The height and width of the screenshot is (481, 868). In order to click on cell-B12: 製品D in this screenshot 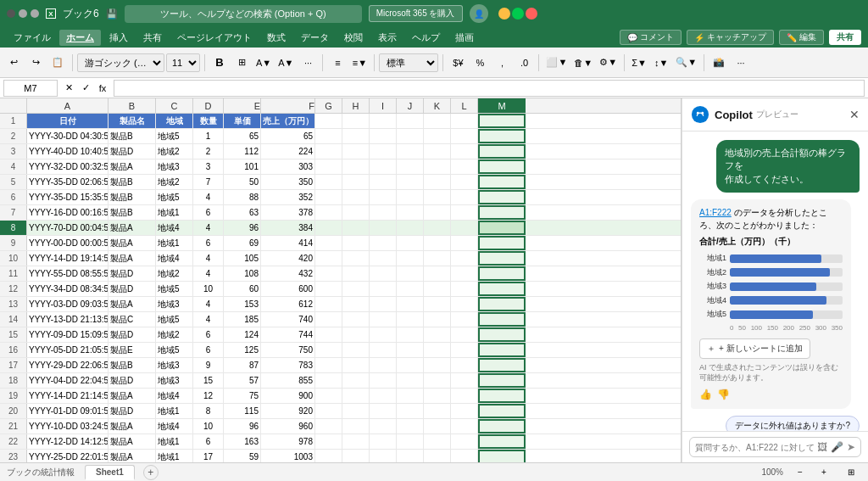, I will do `click(132, 288)`.